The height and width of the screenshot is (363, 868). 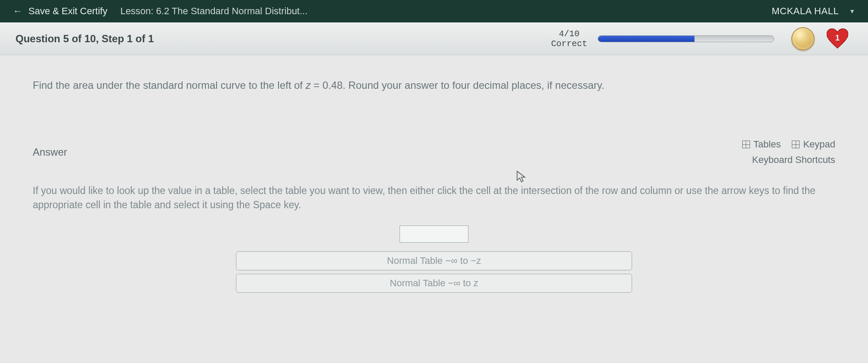 I want to click on question-prefix: Find the area under the standard normal …, so click(x=169, y=85).